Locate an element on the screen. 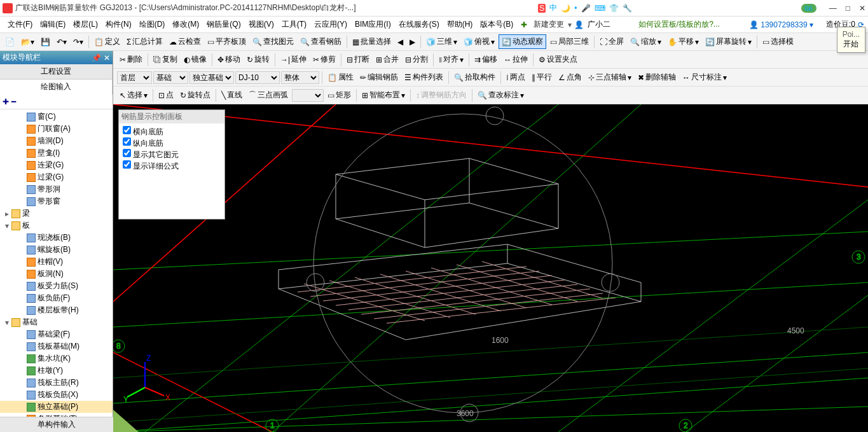  edit-rebar-button: ✏编辑钢筋 is located at coordinates (379, 78).